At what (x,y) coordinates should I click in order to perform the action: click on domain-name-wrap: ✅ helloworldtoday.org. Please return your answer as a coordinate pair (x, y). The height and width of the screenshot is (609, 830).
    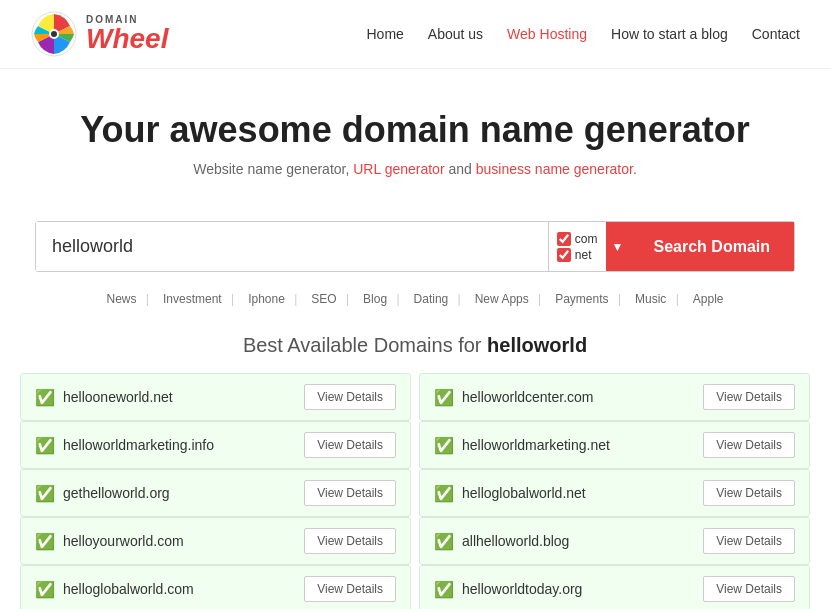
    Looking at the image, I should click on (508, 590).